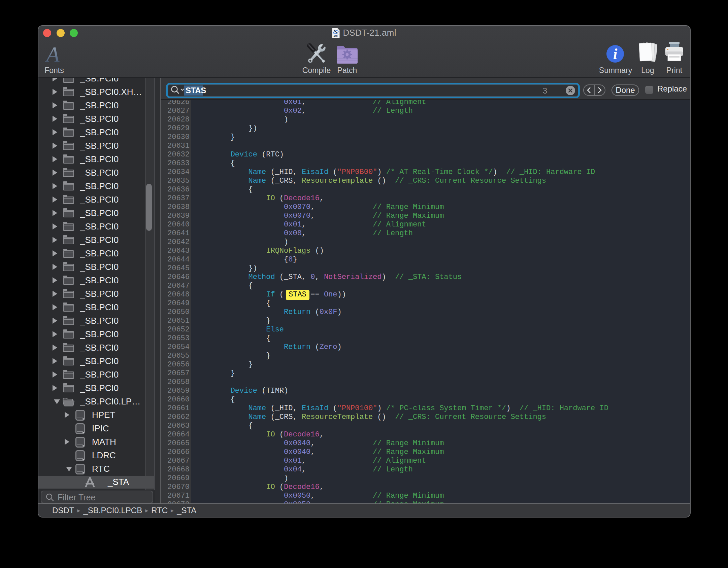 The image size is (728, 568). What do you see at coordinates (52, 52) in the screenshot?
I see `svg-text: A` at bounding box center [52, 52].